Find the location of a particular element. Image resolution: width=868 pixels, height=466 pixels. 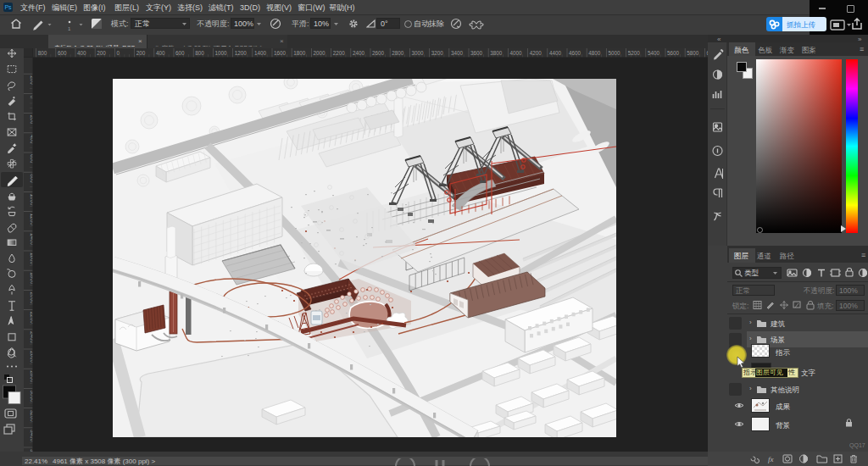

svg-text: 1800 is located at coordinates (300, 53).